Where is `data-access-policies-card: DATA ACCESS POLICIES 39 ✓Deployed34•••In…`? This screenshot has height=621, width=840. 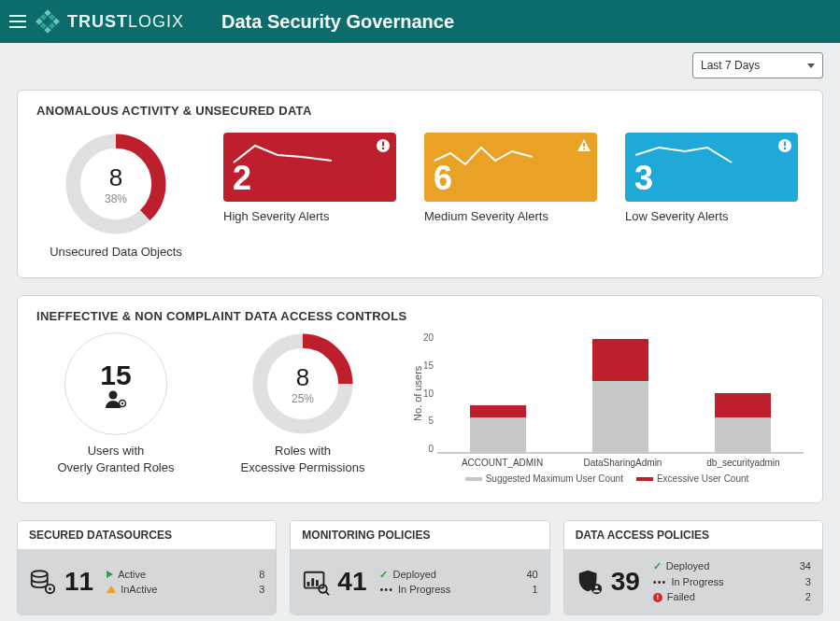 data-access-policies-card: DATA ACCESS POLICIES 39 ✓Deployed34•••In… is located at coordinates (693, 568).